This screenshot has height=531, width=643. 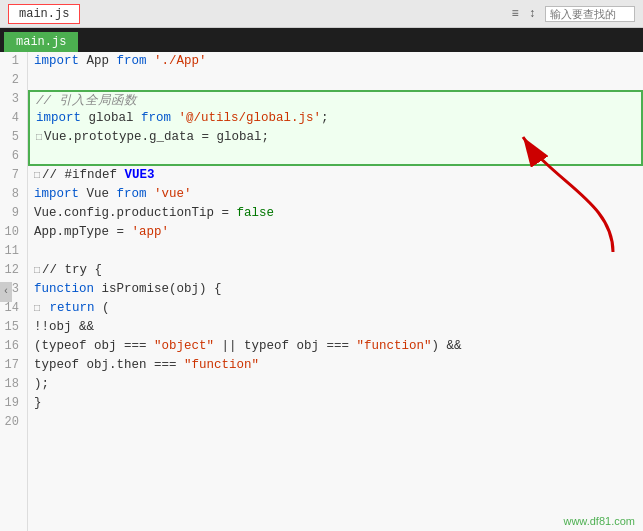 What do you see at coordinates (12, 232) in the screenshot?
I see `line-number: 10` at bounding box center [12, 232].